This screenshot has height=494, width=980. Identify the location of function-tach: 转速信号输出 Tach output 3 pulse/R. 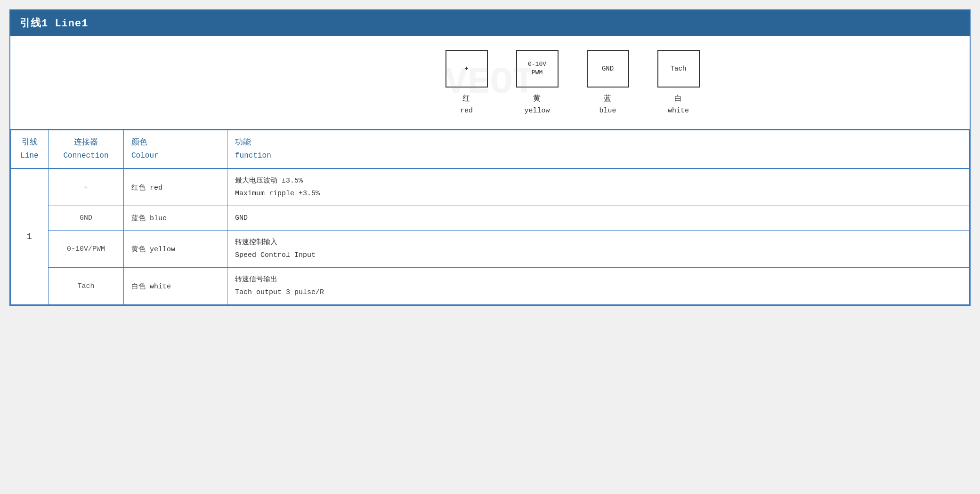
(599, 286).